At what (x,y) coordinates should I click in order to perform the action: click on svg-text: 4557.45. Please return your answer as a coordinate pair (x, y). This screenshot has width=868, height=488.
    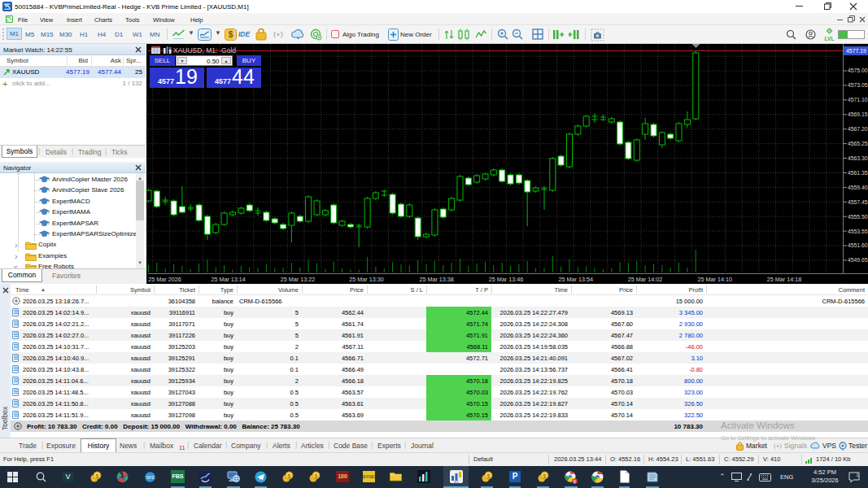
    Looking at the image, I should click on (857, 202).